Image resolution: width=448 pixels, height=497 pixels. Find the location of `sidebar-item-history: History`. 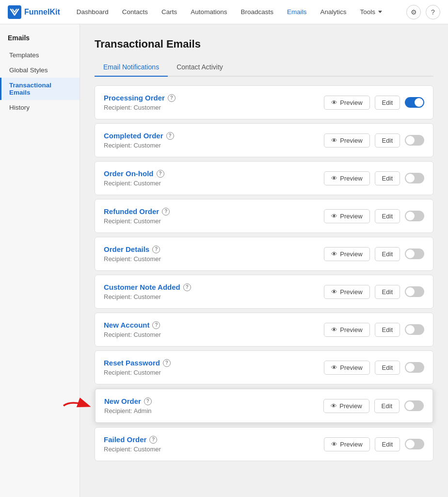

sidebar-item-history: History is located at coordinates (40, 108).